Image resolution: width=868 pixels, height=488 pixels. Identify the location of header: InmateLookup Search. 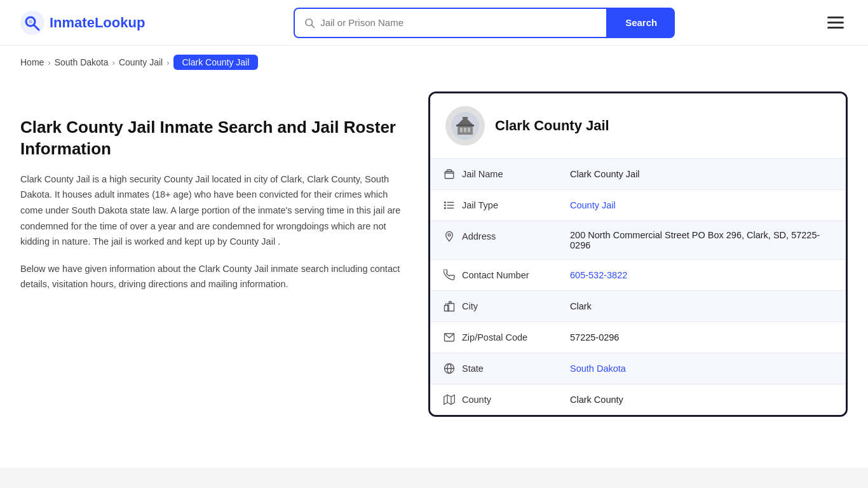
(434, 23).